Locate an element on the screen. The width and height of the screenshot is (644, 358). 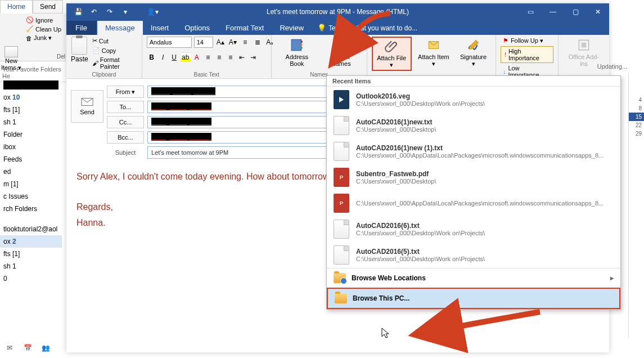
nav-feeds: Feeds is located at coordinates (31, 159).